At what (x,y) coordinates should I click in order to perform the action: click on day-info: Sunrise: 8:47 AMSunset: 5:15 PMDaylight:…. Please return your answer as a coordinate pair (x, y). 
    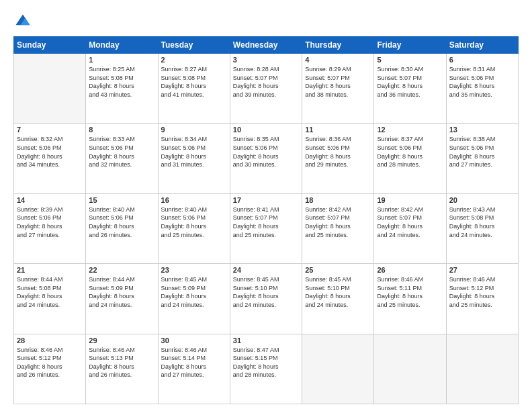
    Looking at the image, I should click on (266, 363).